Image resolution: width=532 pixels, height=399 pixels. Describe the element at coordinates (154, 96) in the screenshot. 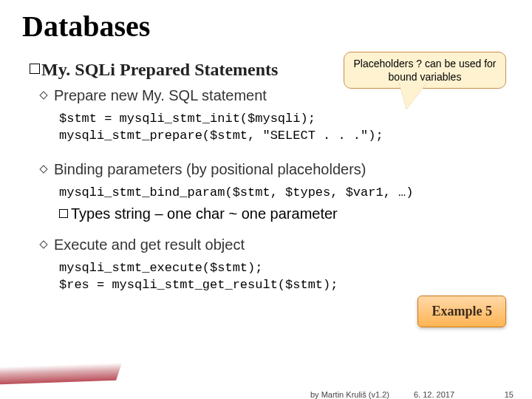

I see `bullet-prepare: Prepare new My. SQL statement` at that location.